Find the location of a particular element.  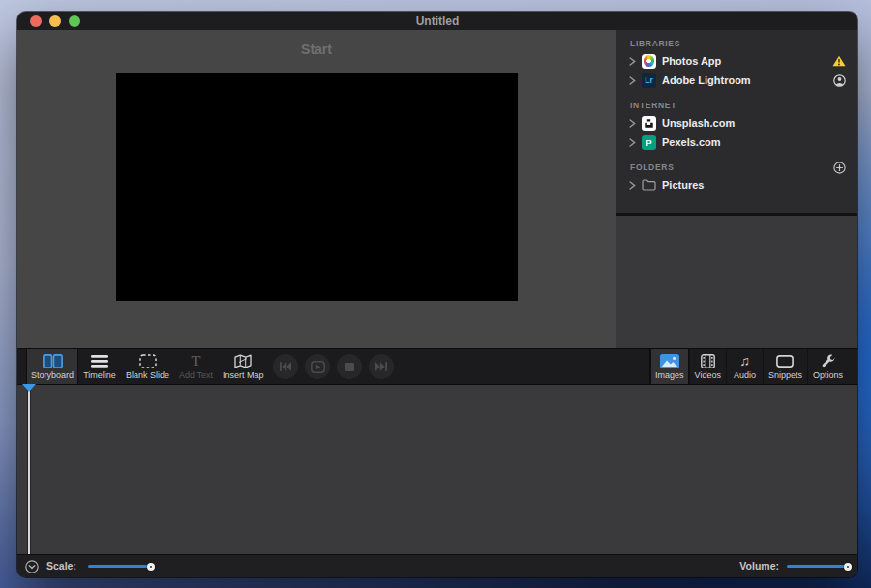

window-title: Untitled is located at coordinates (437, 21).